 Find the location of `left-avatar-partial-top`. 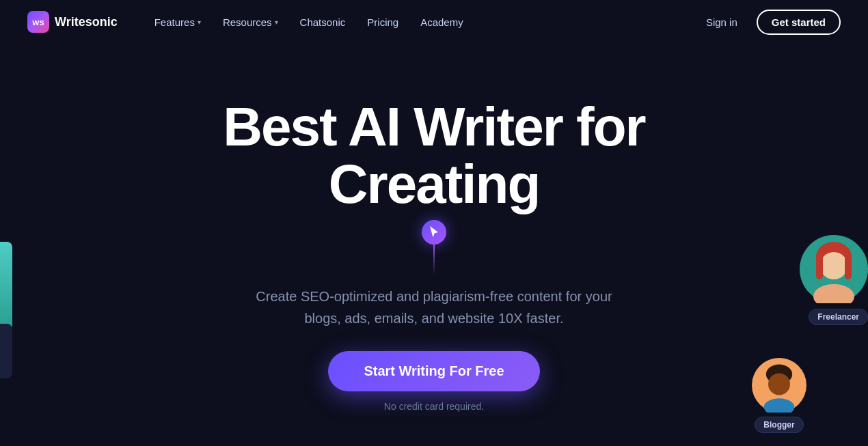

left-avatar-partial-top is located at coordinates (6, 286).